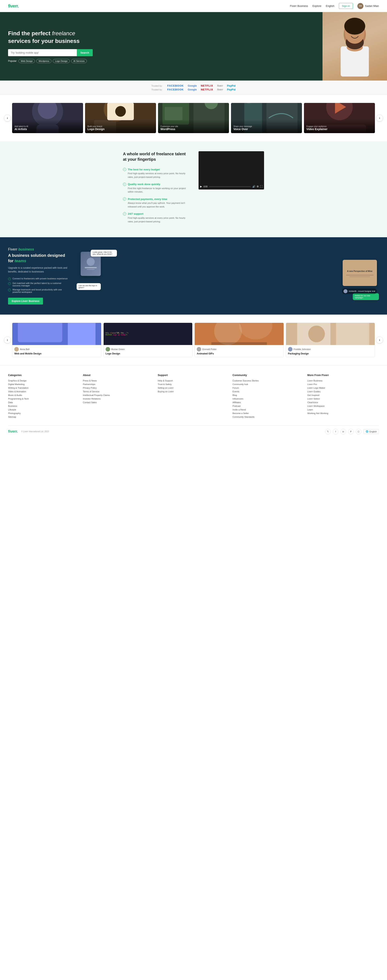 This screenshot has width=387, height=980. What do you see at coordinates (343, 391) in the screenshot?
I see `footer-link: Liverr Guides` at bounding box center [343, 391].